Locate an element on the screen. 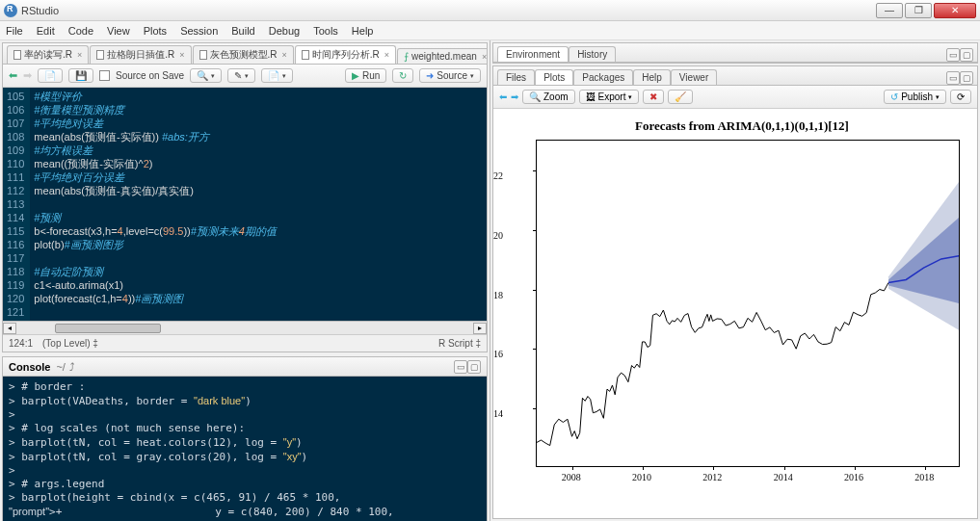 The image size is (980, 521). next-plot-icon: ➡ is located at coordinates (515, 96).